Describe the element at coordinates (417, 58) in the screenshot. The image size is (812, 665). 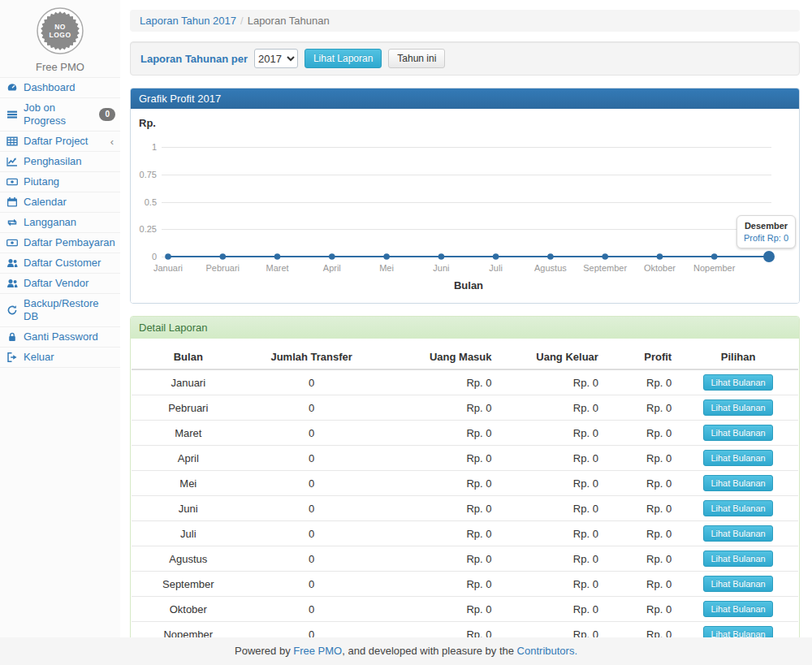
I see `this-year-button: Tahun ini` at that location.